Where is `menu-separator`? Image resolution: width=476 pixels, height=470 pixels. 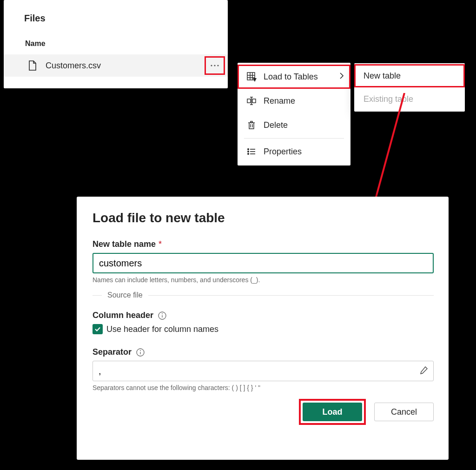
menu-separator is located at coordinates (294, 139).